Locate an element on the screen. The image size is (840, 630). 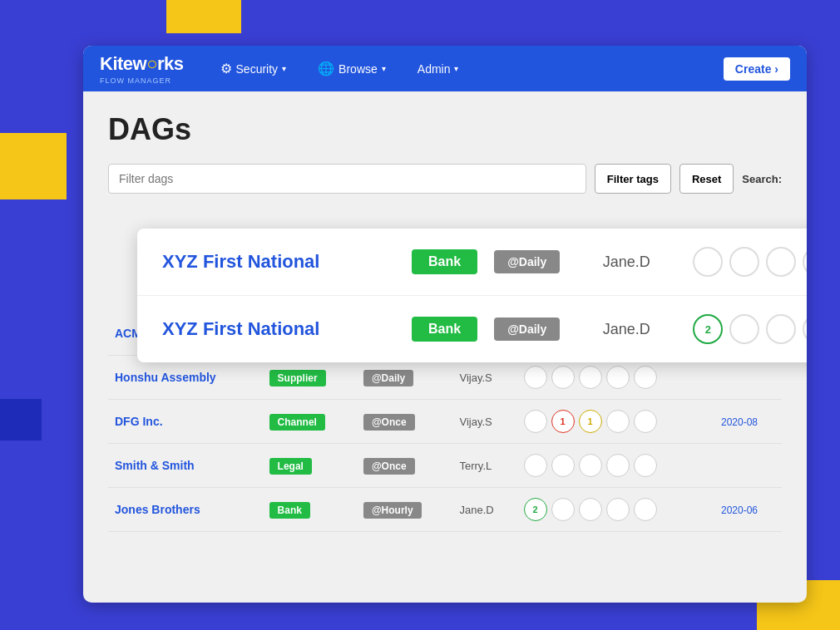
table-dag-link: Jones Brothers is located at coordinates (158, 509).